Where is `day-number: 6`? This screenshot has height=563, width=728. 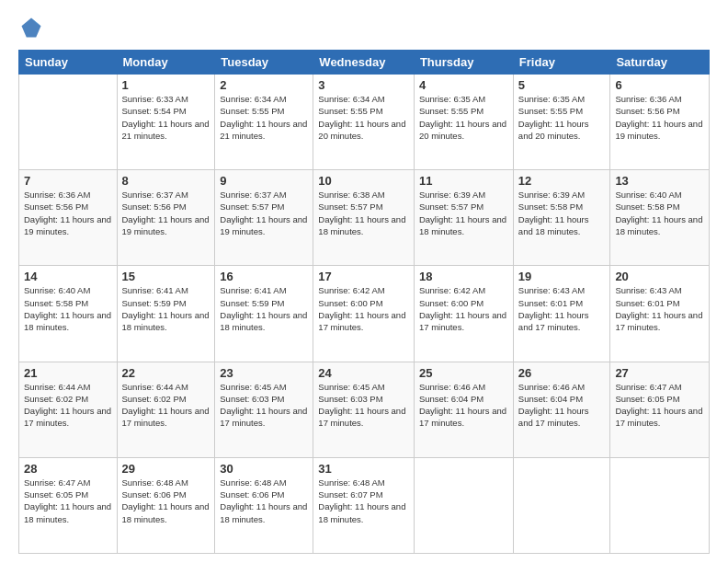 day-number: 6 is located at coordinates (660, 85).